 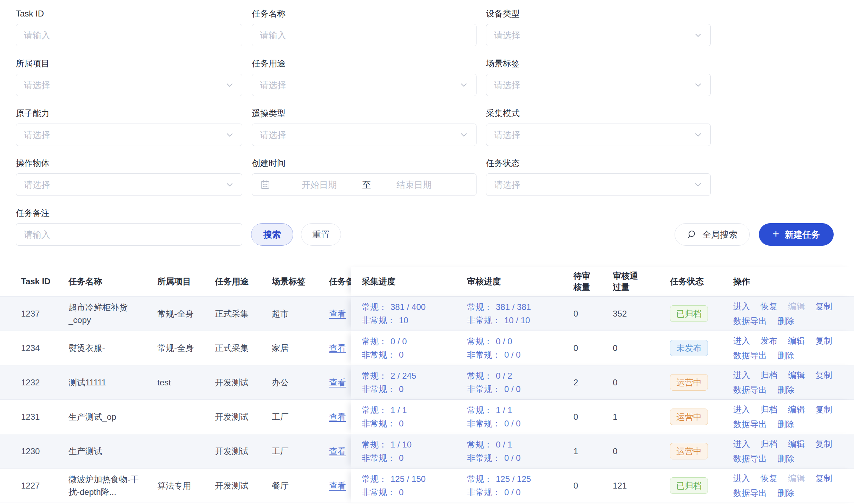 What do you see at coordinates (272, 234) in the screenshot?
I see `search-button: 搜索` at bounding box center [272, 234].